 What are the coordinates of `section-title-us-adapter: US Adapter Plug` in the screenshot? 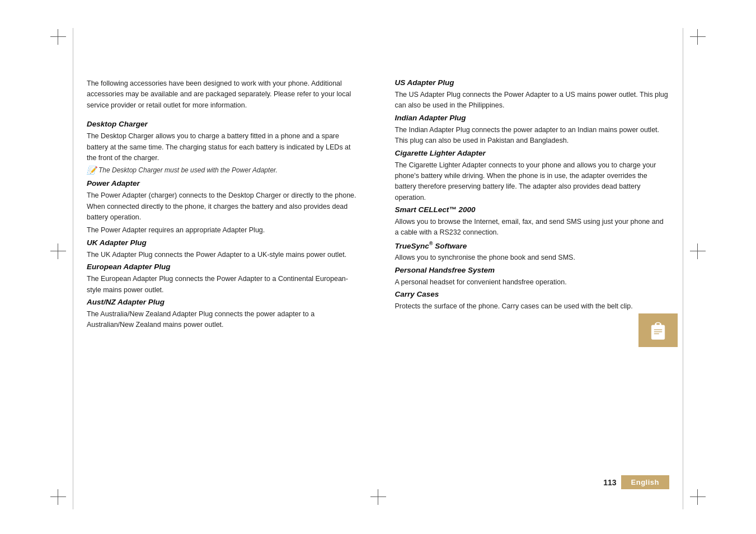 It's located at (533, 83).